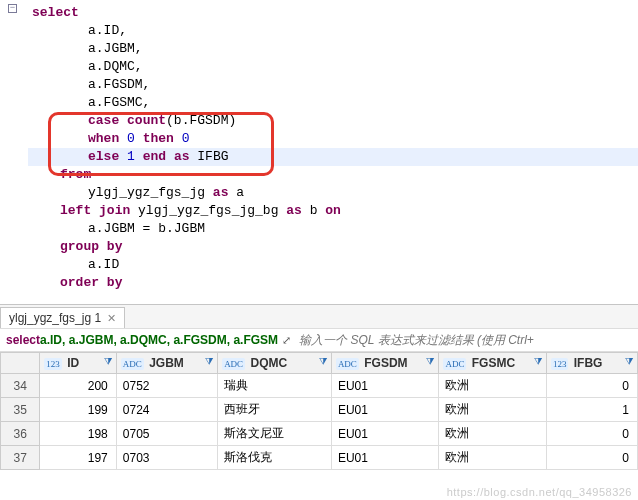 This screenshot has height=500, width=638. I want to click on query-text: a.ID, a.JGBM, a.DQMC, a.FGSDM, a.FGSM, so click(159, 340).